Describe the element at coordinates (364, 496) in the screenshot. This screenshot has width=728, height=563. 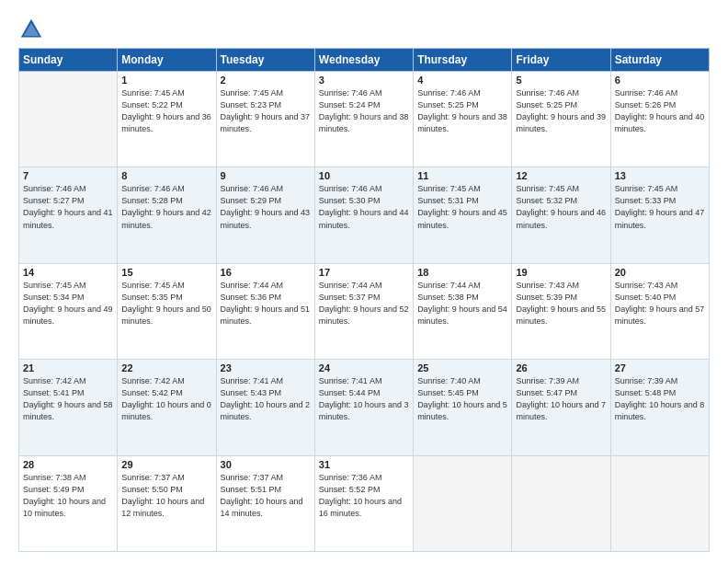
I see `day-info: Sunrise: 7:36 AMSunset: 5:52 PMDaylight:…` at that location.